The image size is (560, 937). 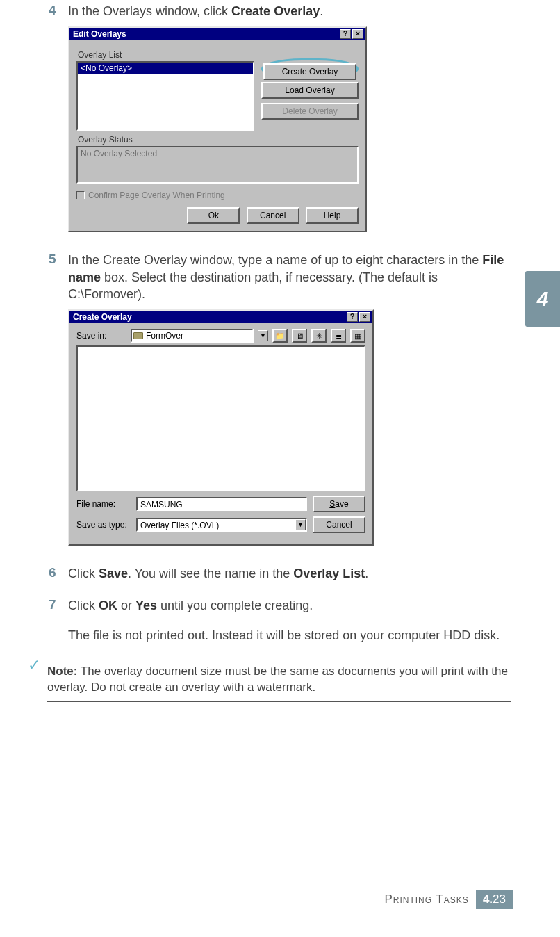 What do you see at coordinates (280, 11) in the screenshot?
I see `step-4: 4 In the Overlays window, click Create O…` at bounding box center [280, 11].